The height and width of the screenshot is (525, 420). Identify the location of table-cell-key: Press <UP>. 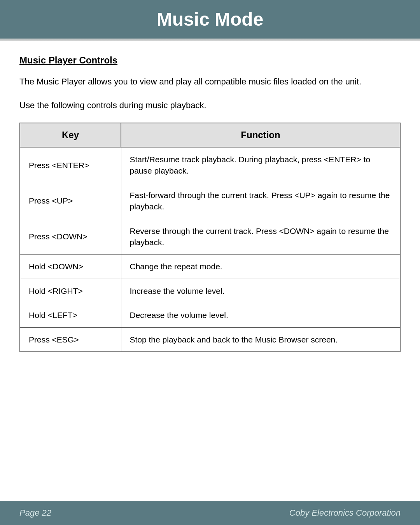
(70, 201).